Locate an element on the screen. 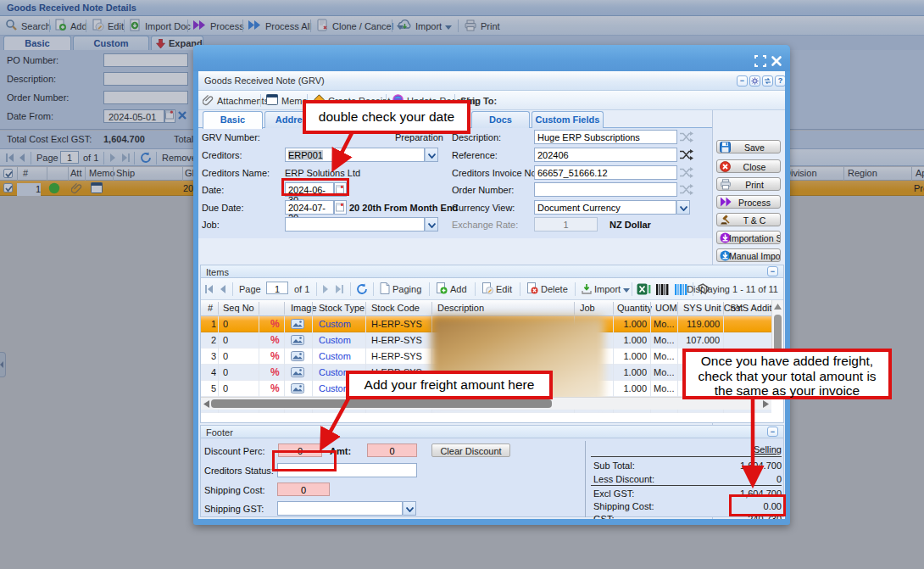 The width and height of the screenshot is (924, 569). dialog-titlebar is located at coordinates (492, 58).